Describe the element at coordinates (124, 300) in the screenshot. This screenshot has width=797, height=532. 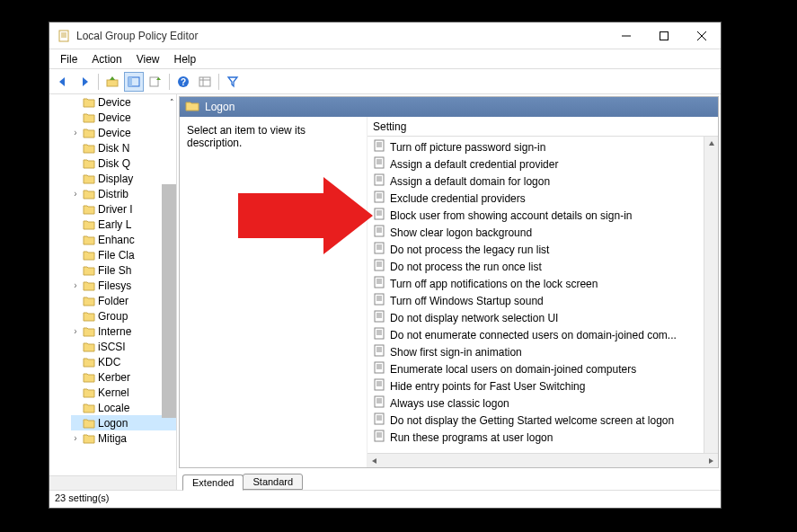
I see `tree-item: Folder` at that location.